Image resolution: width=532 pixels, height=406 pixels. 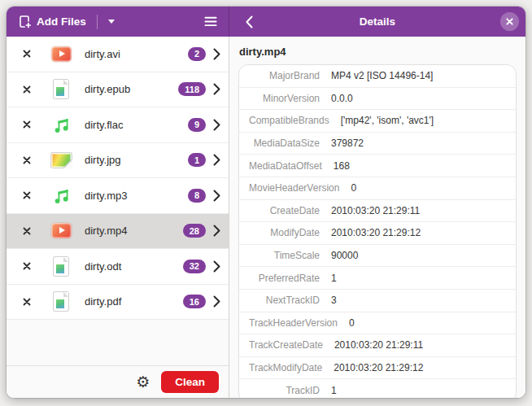 I want to click on add-files-label: Add Files, so click(x=62, y=21).